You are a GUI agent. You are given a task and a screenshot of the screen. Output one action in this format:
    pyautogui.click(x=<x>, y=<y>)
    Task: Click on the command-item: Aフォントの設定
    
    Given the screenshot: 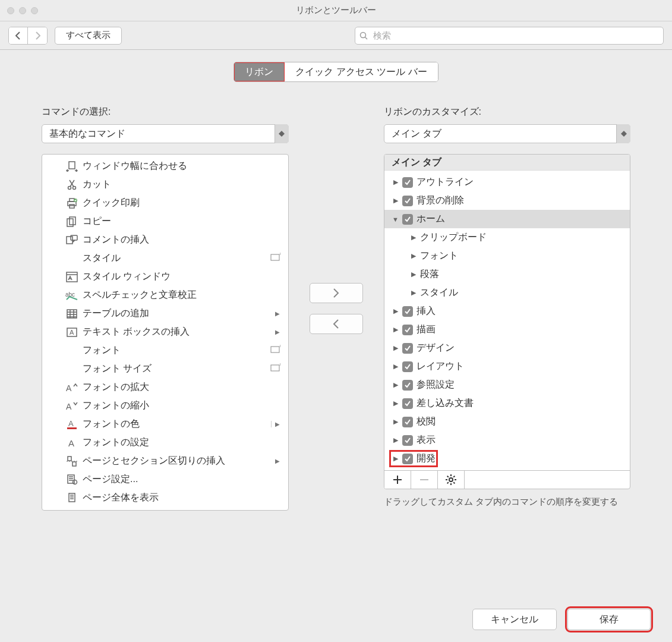 What is the action you would take?
    pyautogui.click(x=165, y=442)
    